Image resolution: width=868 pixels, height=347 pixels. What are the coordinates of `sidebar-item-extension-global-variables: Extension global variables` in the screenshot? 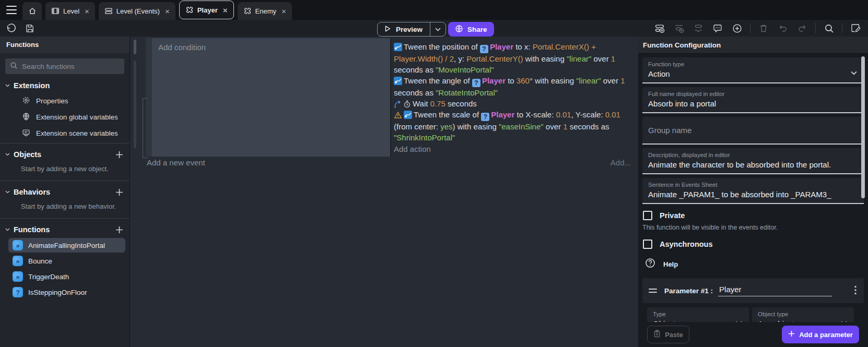 It's located at (65, 117).